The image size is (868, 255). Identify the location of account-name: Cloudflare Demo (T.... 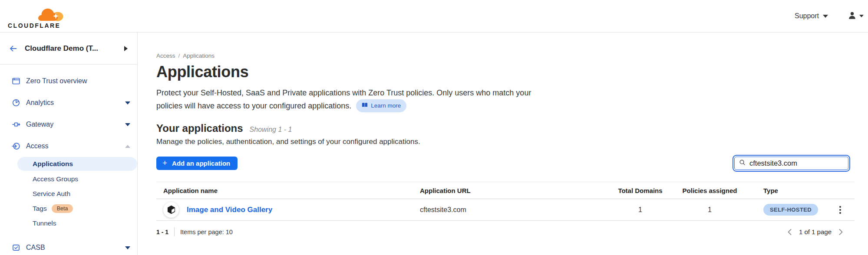
(62, 49).